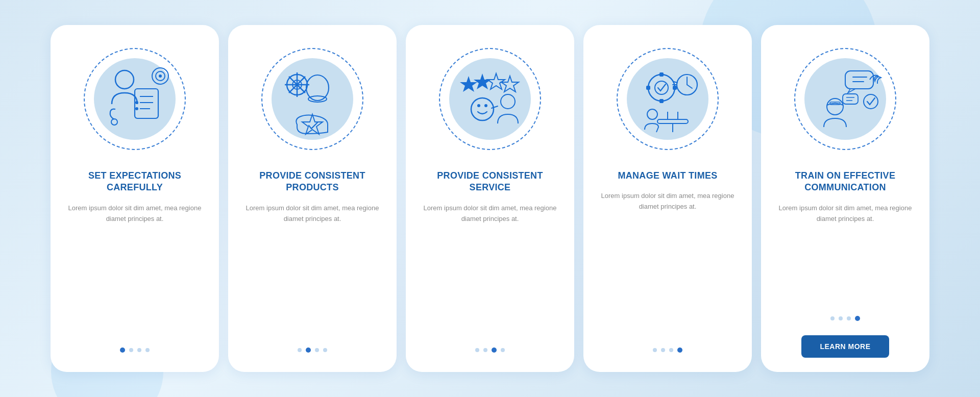 The image size is (980, 397). What do you see at coordinates (490, 182) in the screenshot?
I see `card-3-title: PROVIDE CONSISTENT SERVICE` at bounding box center [490, 182].